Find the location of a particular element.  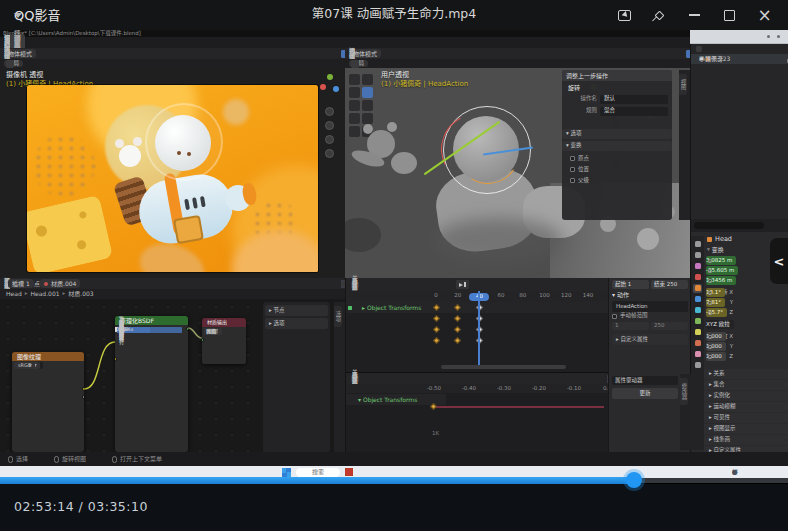

action-panel-header: ▾ 动作 is located at coordinates (620, 295).